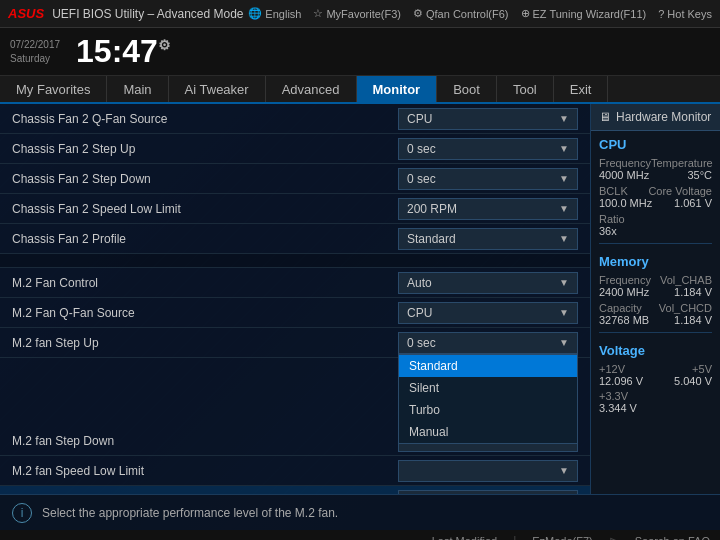  Describe the element at coordinates (205, 119) in the screenshot. I see `chassis-fan2-qfan-source-label: Chassis Fan 2 Q-Fan Source` at that location.